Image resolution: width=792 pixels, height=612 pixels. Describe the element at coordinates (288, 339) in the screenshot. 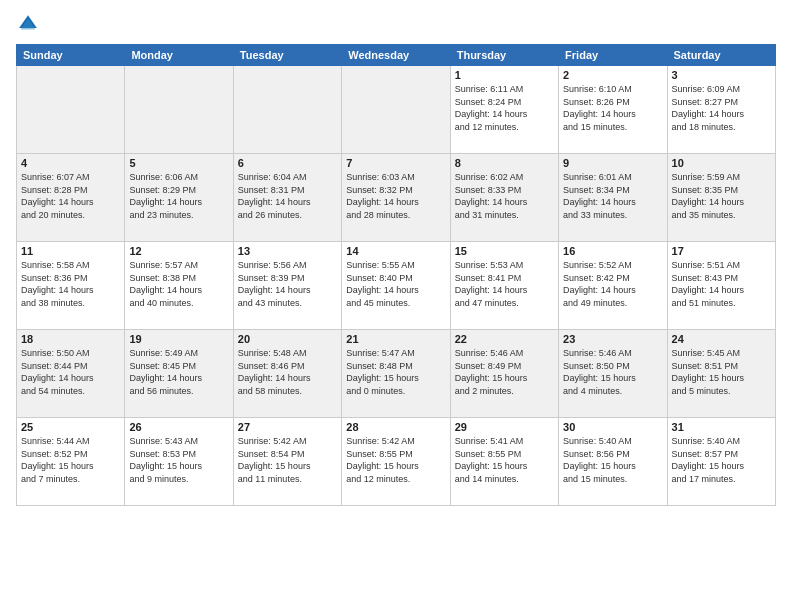

I see `day-number: 20` at that location.